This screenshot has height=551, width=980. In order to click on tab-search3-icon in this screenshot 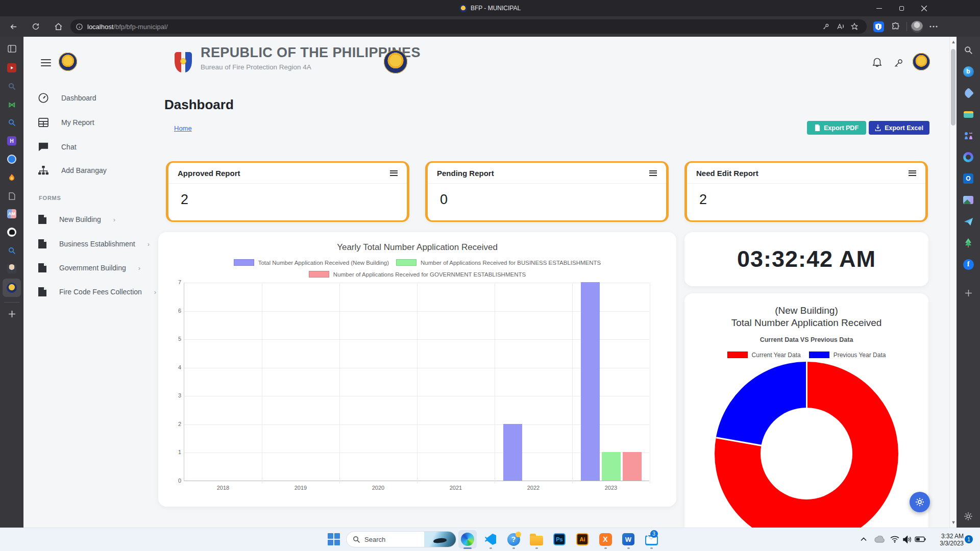, I will do `click(12, 251)`.